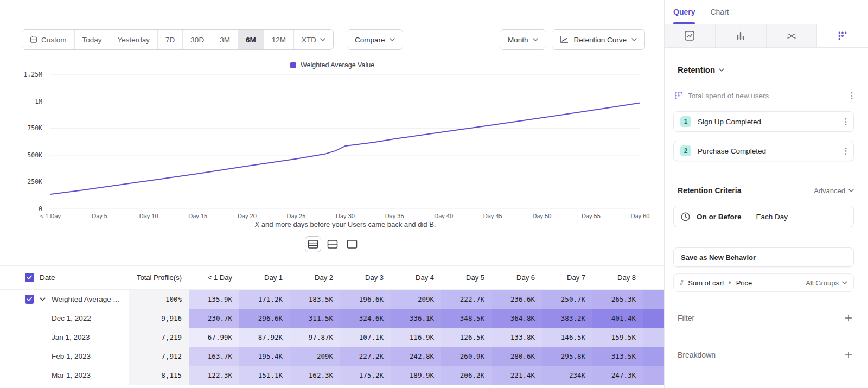  Describe the element at coordinates (72, 318) in the screenshot. I see `row-label: Dec 1, 2022` at that location.